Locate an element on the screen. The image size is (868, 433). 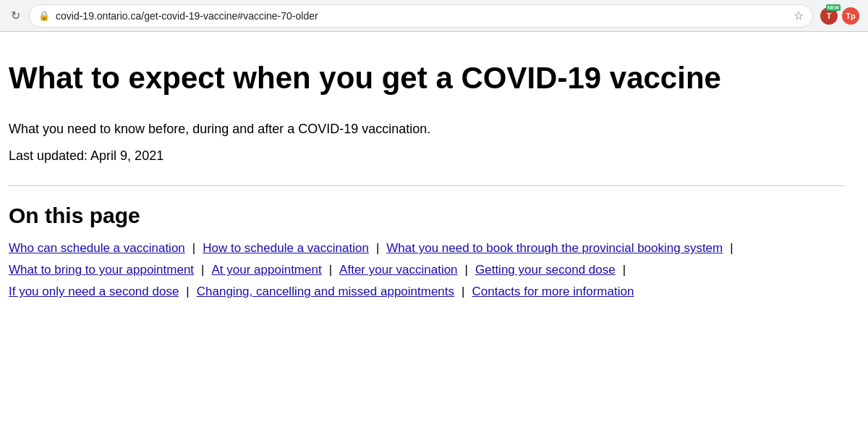
link-what-you-need: What you need to book through the provin… is located at coordinates (554, 248).